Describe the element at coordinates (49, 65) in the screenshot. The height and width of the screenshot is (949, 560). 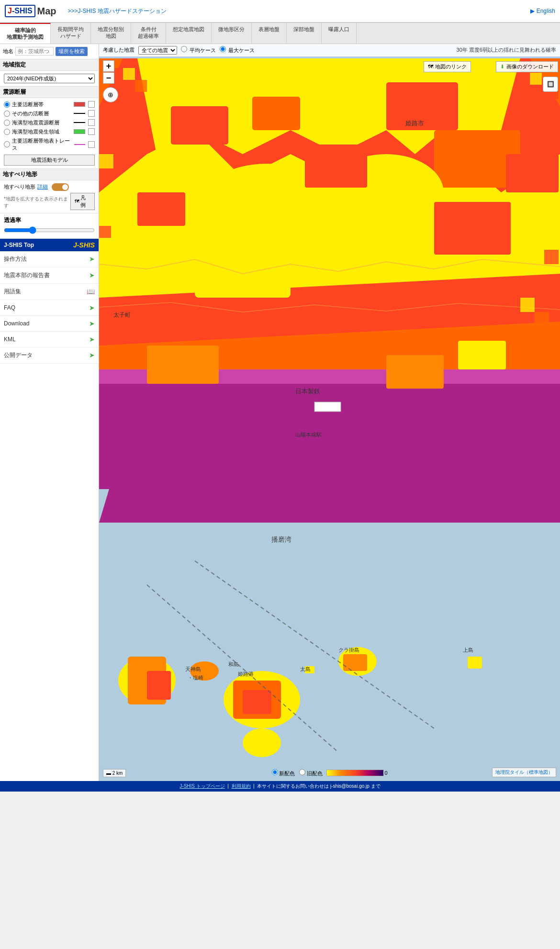
I see `region-title: 地域指定` at that location.